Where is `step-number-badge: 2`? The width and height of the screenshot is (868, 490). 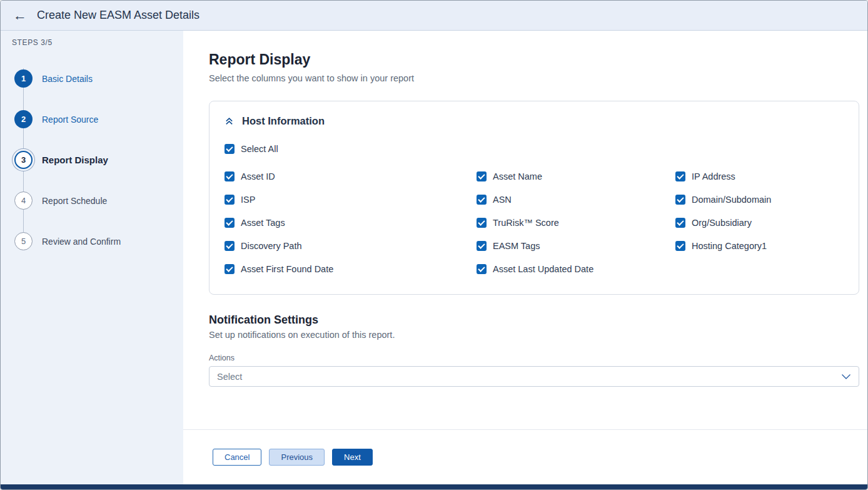
step-number-badge: 2 is located at coordinates (24, 119).